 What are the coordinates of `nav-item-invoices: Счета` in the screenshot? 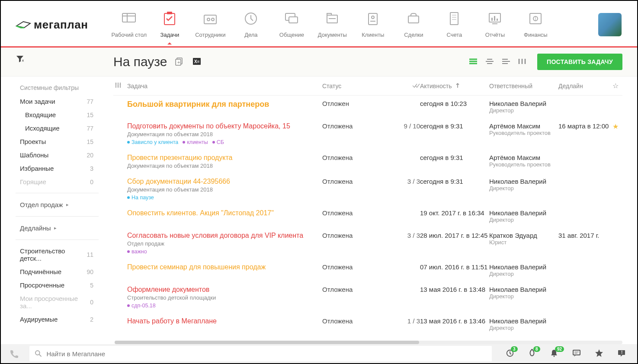 It's located at (454, 22).